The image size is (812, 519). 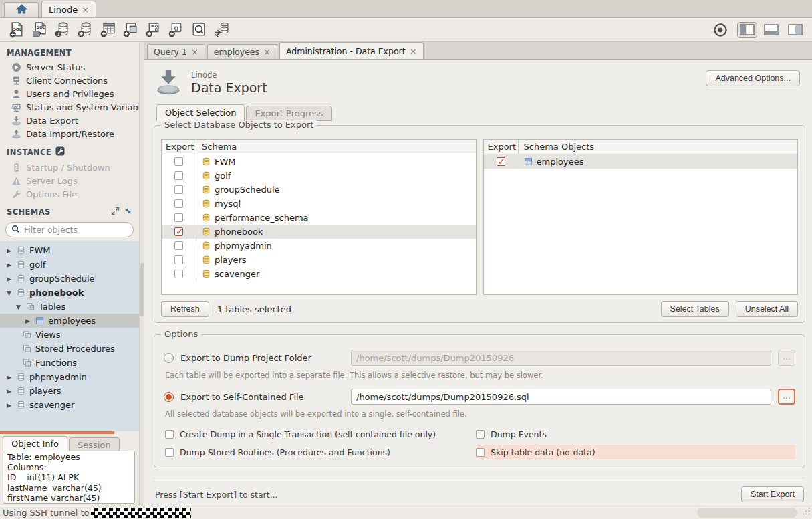 I want to click on tree-item-views: Views, so click(x=70, y=334).